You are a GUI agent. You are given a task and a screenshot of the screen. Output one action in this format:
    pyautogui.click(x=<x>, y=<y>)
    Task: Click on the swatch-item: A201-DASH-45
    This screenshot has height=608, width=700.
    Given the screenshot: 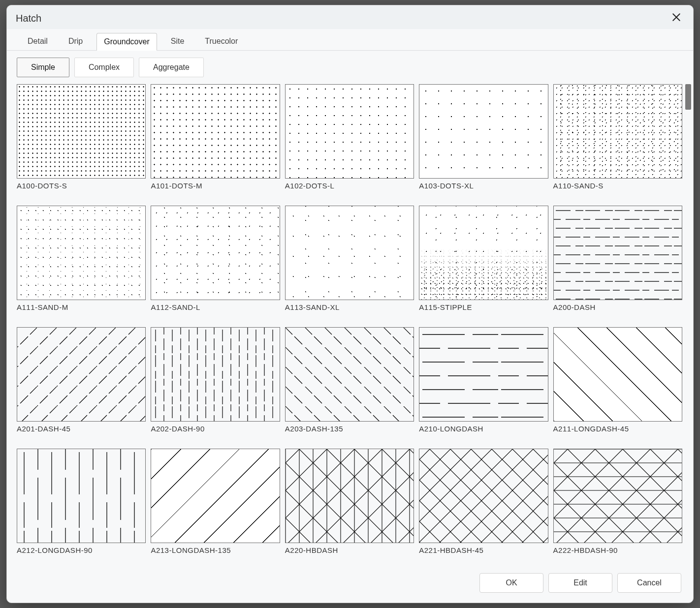 What is the action you would take?
    pyautogui.click(x=81, y=384)
    